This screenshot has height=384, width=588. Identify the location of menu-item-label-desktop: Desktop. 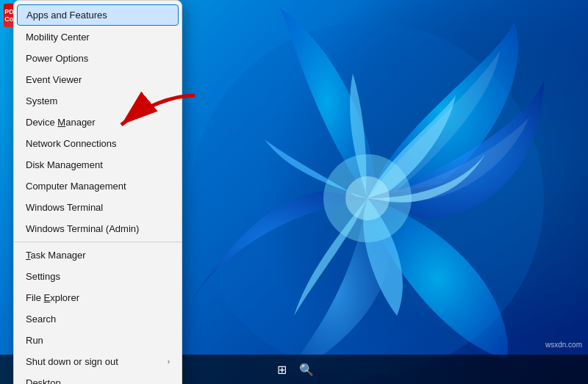
(43, 380).